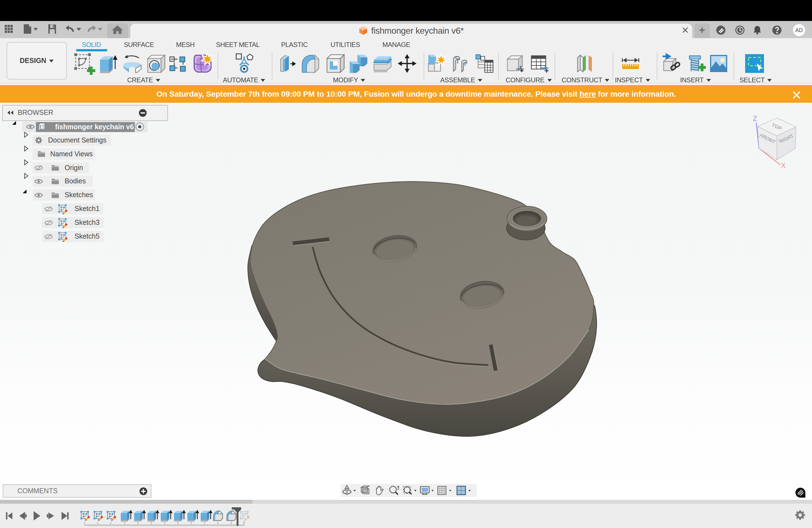  What do you see at coordinates (755, 119) in the screenshot?
I see `svg-text: Z` at bounding box center [755, 119].